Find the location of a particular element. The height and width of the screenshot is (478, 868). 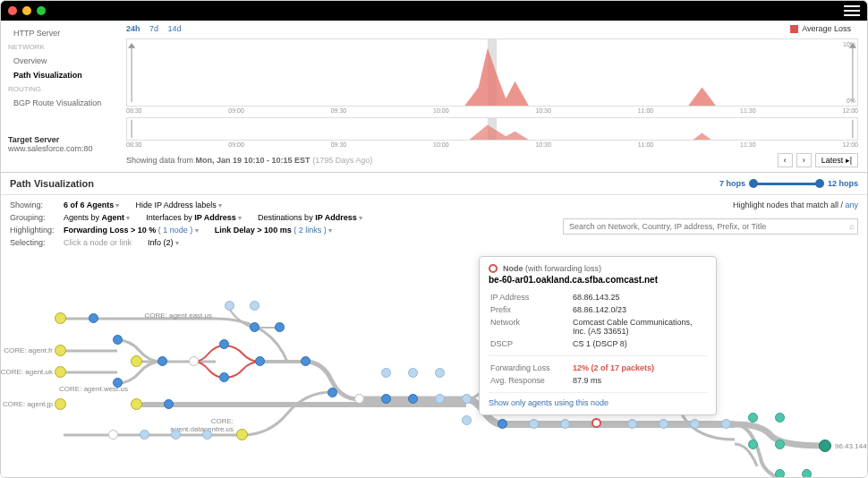

show-only-link: Show only agents using this node is located at coordinates (598, 403).